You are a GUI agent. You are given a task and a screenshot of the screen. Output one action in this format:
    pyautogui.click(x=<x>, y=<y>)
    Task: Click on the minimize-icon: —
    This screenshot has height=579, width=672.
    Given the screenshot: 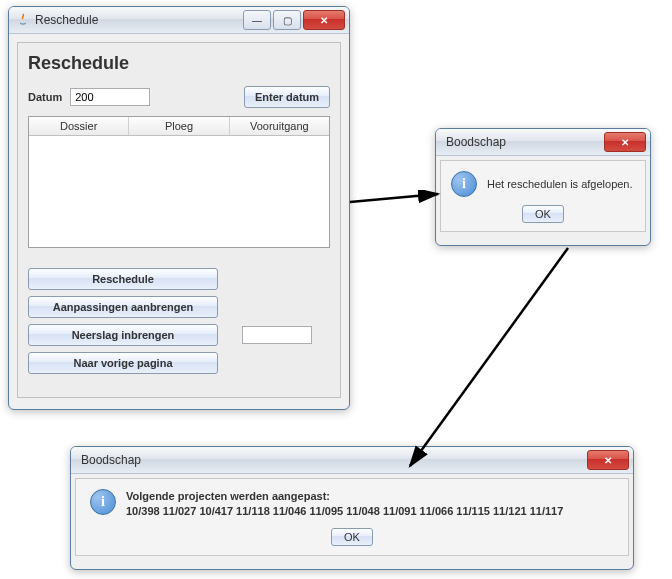 What is the action you would take?
    pyautogui.click(x=257, y=20)
    